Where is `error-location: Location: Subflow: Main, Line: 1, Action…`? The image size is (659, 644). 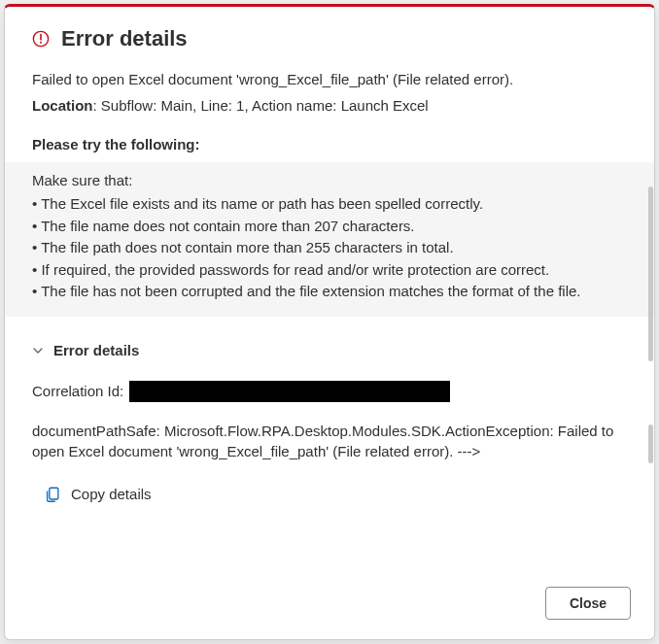 error-location: Location: Subflow: Main, Line: 1, Action… is located at coordinates (330, 107).